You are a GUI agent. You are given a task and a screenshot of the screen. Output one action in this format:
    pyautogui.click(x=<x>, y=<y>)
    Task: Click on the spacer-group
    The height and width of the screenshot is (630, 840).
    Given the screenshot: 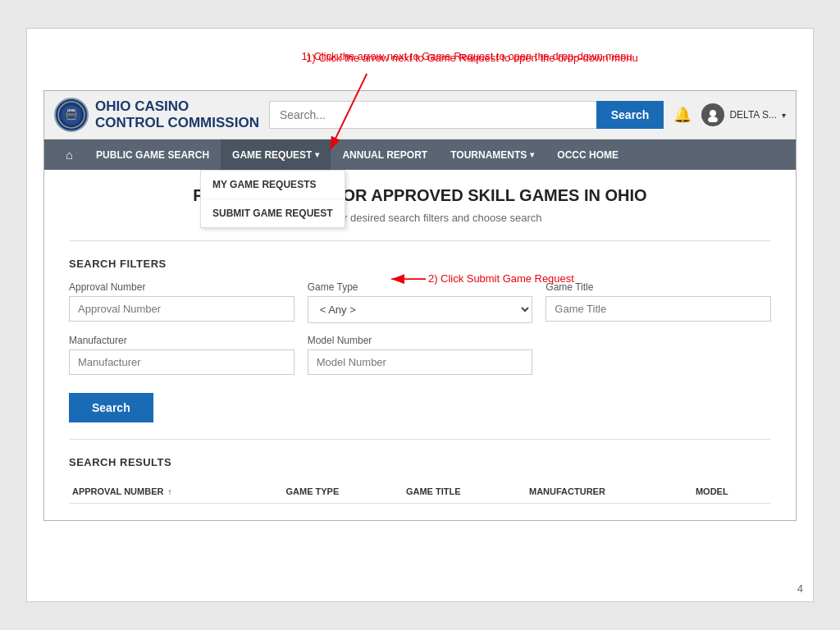 What is the action you would take?
    pyautogui.click(x=658, y=354)
    